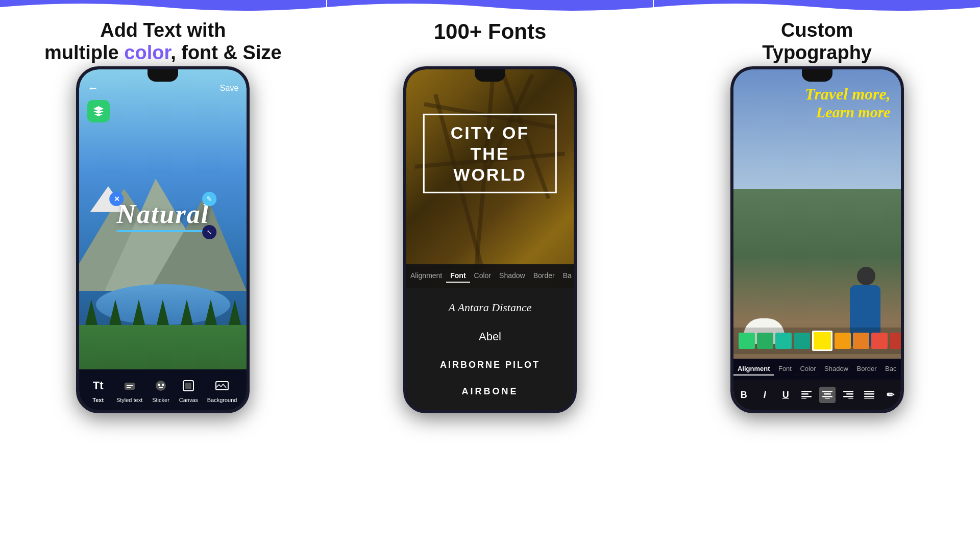 The height and width of the screenshot is (551, 980). I want to click on align-right-button, so click(848, 395).